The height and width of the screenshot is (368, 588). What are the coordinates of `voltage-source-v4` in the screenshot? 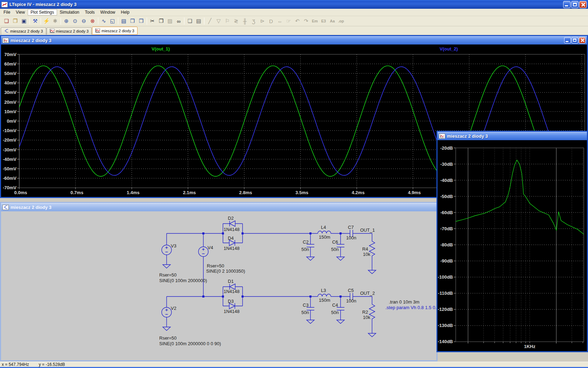 It's located at (203, 252).